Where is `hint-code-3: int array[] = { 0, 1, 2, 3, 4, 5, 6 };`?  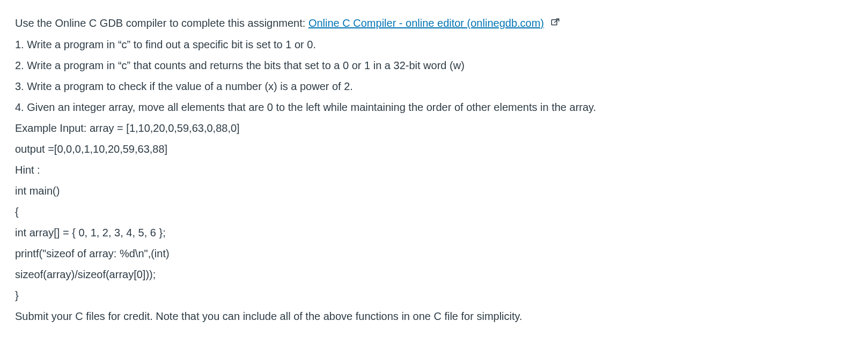
hint-code-3: int array[] = { 0, 1, 2, 3, 4, 5, 6 }; is located at coordinates (434, 233).